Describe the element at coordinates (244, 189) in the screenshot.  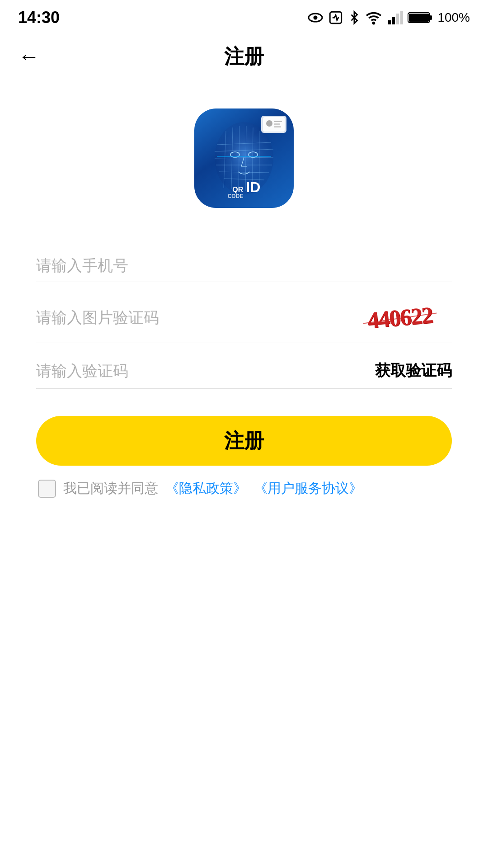
I see `qr-code-label: QR CODE ID` at that location.